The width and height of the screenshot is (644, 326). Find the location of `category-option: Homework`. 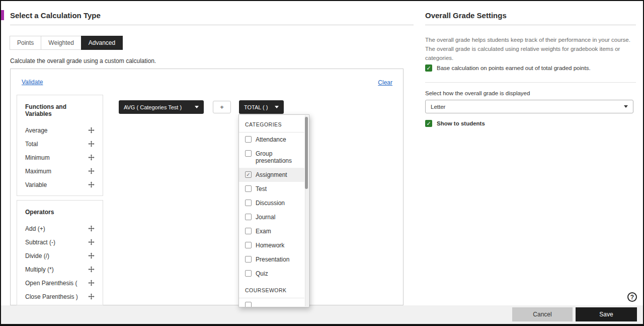

category-option: Homework is located at coordinates (272, 245).